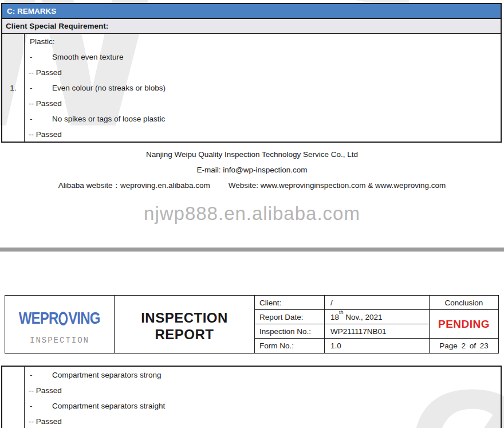  Describe the element at coordinates (60, 324) in the screenshot. I see `logo-cell: WEPRVING INSPECTION` at that location.